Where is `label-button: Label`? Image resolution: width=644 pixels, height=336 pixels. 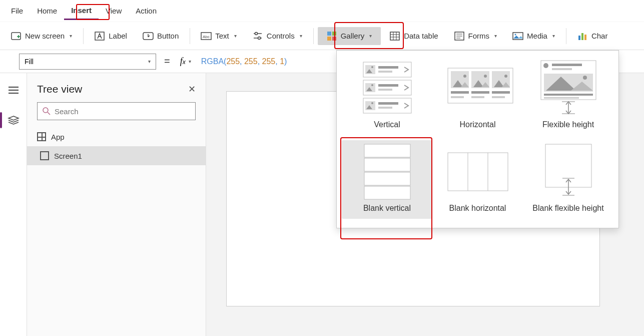 label-button: Label is located at coordinates (111, 36).